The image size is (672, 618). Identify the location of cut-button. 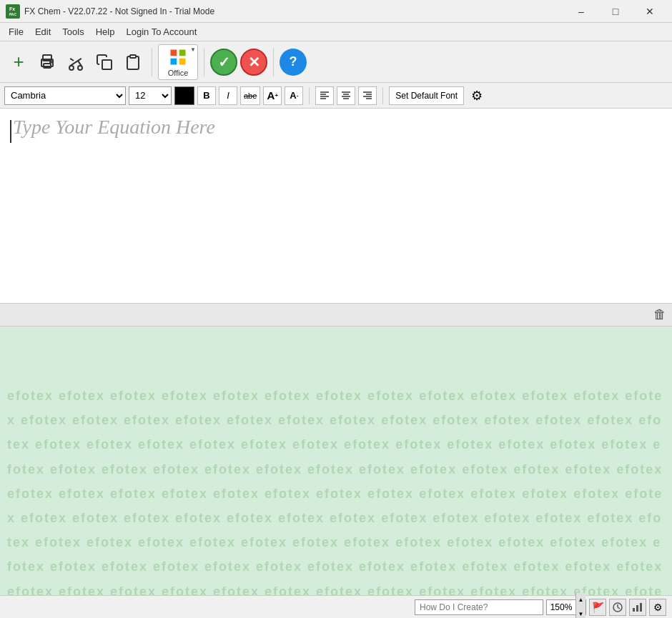
(76, 62).